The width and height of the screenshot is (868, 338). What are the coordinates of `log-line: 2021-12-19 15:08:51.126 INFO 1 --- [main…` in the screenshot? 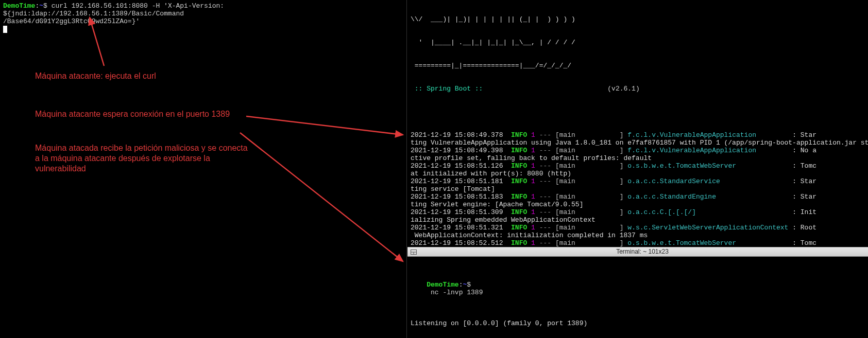 It's located at (638, 166).